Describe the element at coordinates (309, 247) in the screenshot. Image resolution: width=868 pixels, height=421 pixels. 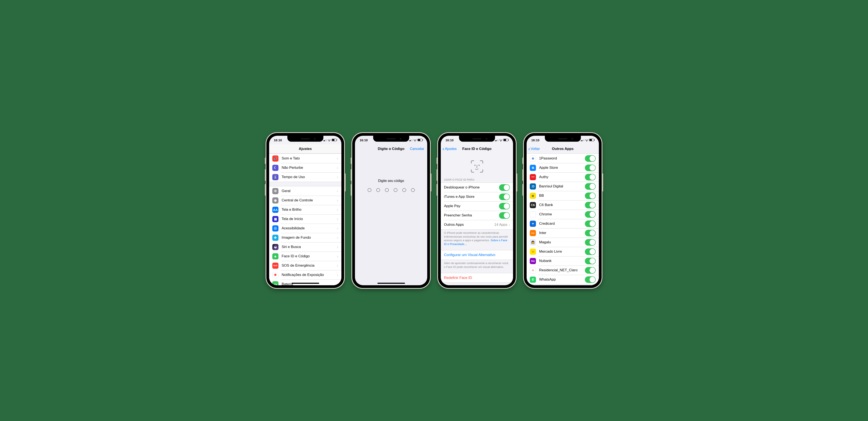
I see `row-label: Siri e Busca` at that location.